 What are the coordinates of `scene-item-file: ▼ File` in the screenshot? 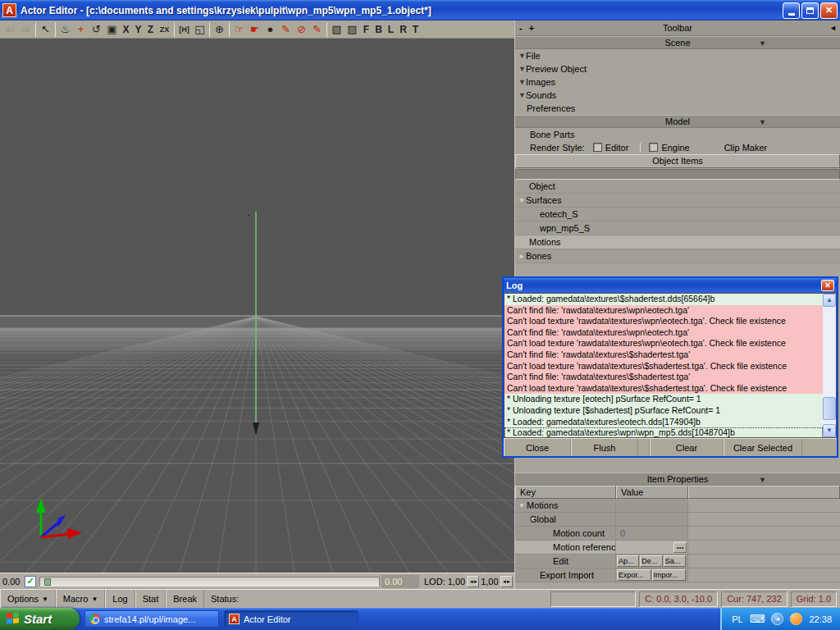 It's located at (678, 56).